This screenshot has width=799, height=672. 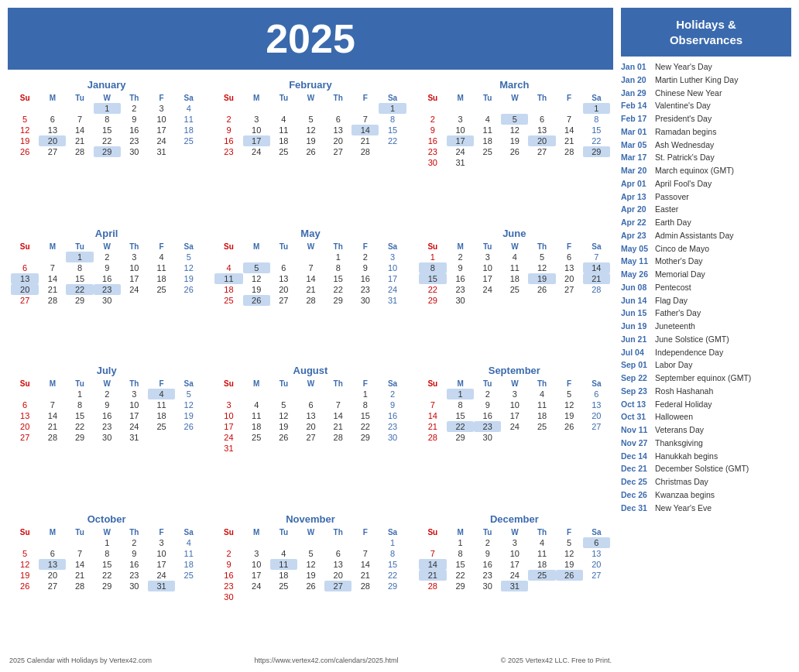 I want to click on month-table-april: SuMTuWThFSa12345678910111213141516171819…, so click(x=107, y=274).